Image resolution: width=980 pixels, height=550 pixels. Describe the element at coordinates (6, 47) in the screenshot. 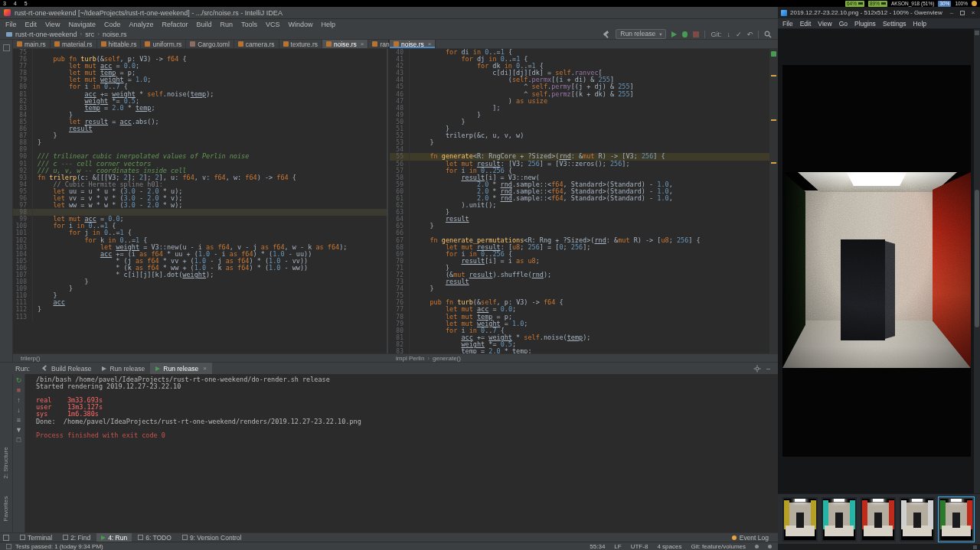

I see `project-tool-icon` at that location.